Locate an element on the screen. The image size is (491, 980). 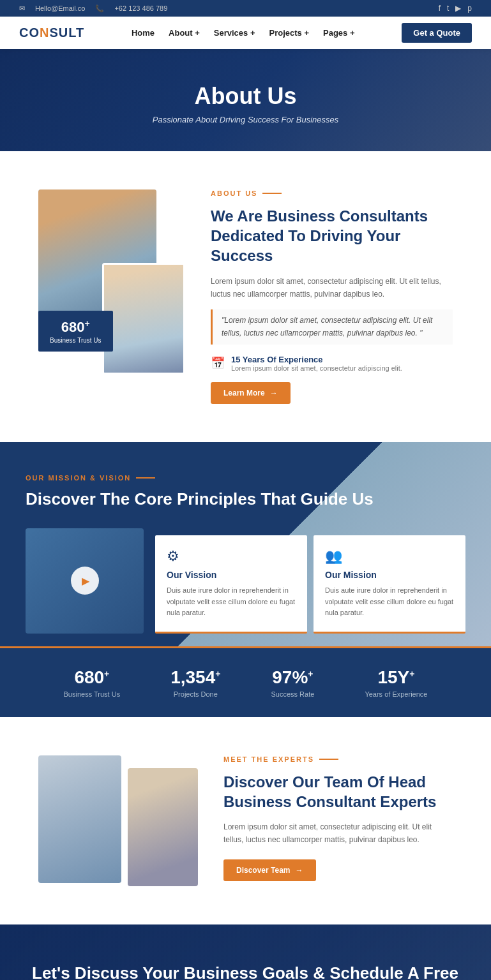
email-icon: ✉ is located at coordinates (22, 9).